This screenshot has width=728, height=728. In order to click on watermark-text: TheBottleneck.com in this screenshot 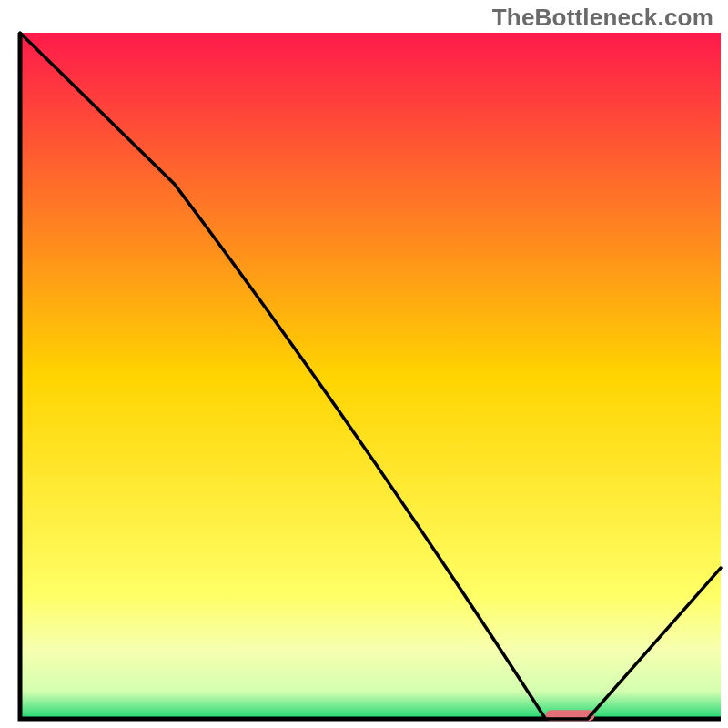, I will do `click(602, 18)`.